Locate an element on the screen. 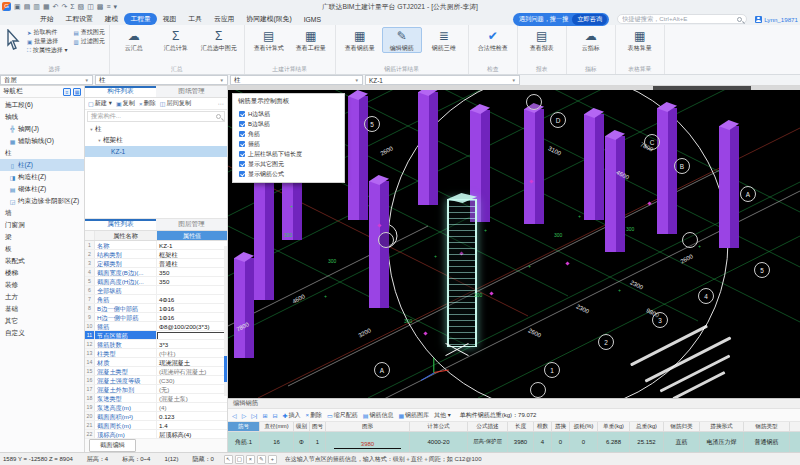 This screenshot has width=800, height=465. sidebar-item-轴网(J): ╬轴网(J) is located at coordinates (42, 129).